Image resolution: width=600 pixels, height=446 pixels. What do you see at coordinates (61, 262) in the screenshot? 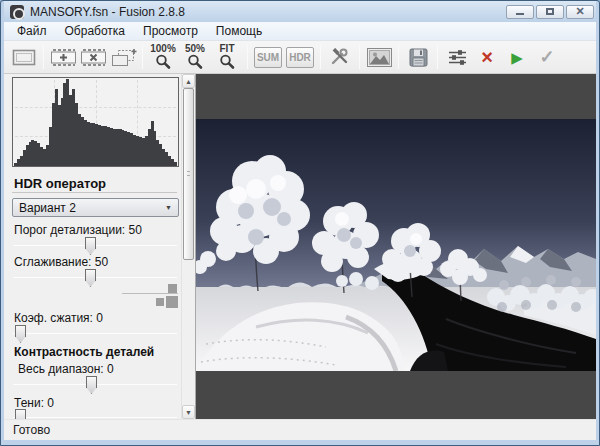
I see `smoothing-label: Сглаживание: 50` at bounding box center [61, 262].